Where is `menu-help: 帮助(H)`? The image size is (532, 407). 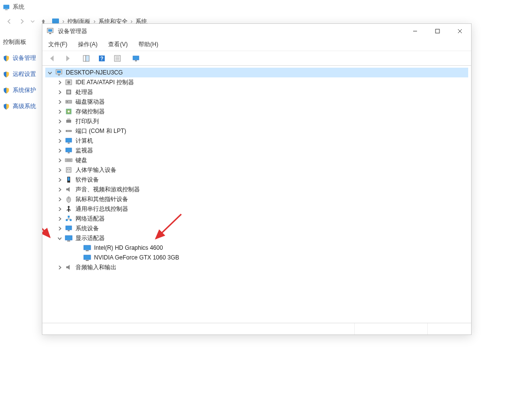
menu-help: 帮助(H) is located at coordinates (148, 45).